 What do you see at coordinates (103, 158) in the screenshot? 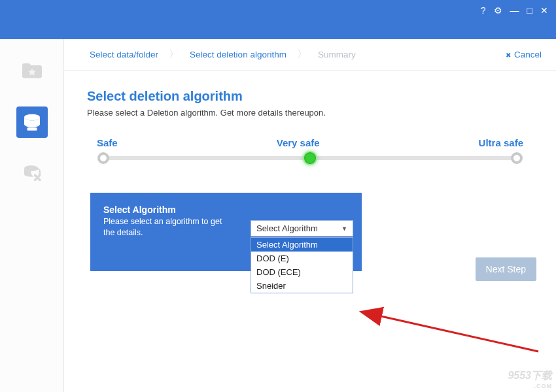
I see `slider-stop-safe` at bounding box center [103, 158].